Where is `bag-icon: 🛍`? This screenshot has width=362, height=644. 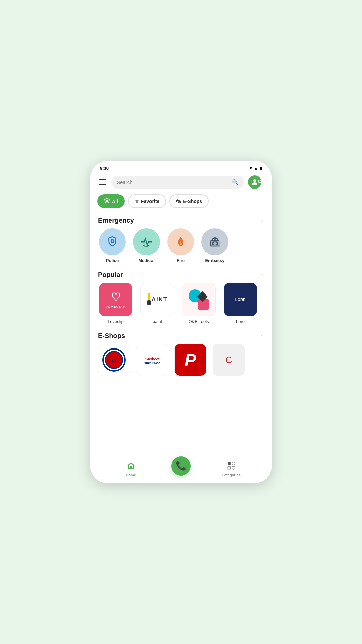 bag-icon: 🛍 is located at coordinates (178, 201).